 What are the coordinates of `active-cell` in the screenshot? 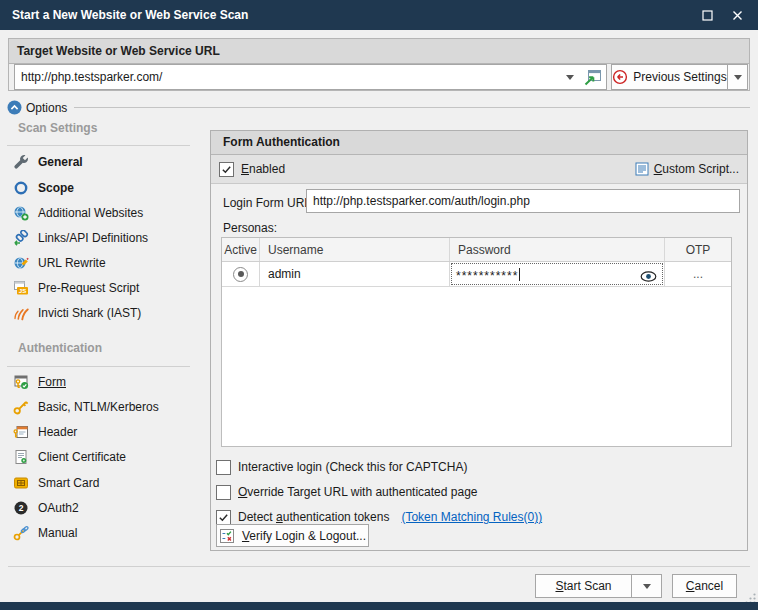 It's located at (241, 274).